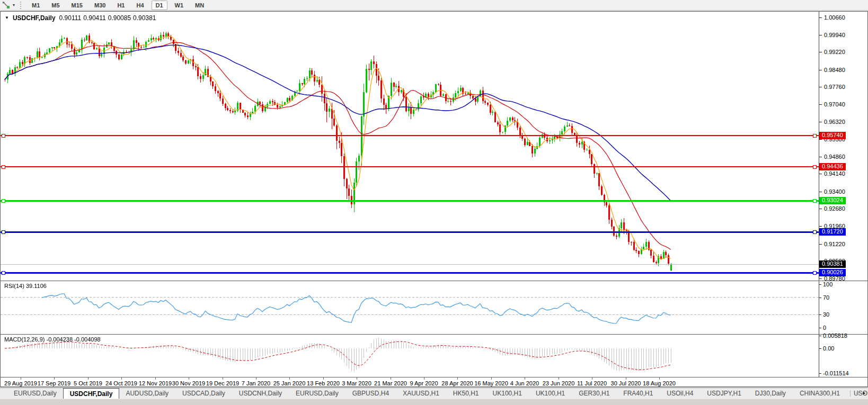 The width and height of the screenshot is (868, 405). Describe the element at coordinates (825, 328) in the screenshot. I see `indicator-tick-label: 0` at that location.